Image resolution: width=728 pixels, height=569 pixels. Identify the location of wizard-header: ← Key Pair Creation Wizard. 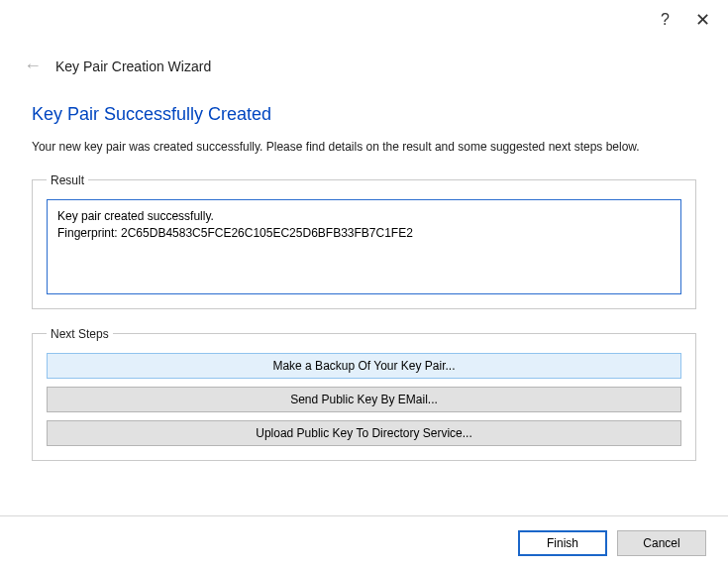
(364, 61).